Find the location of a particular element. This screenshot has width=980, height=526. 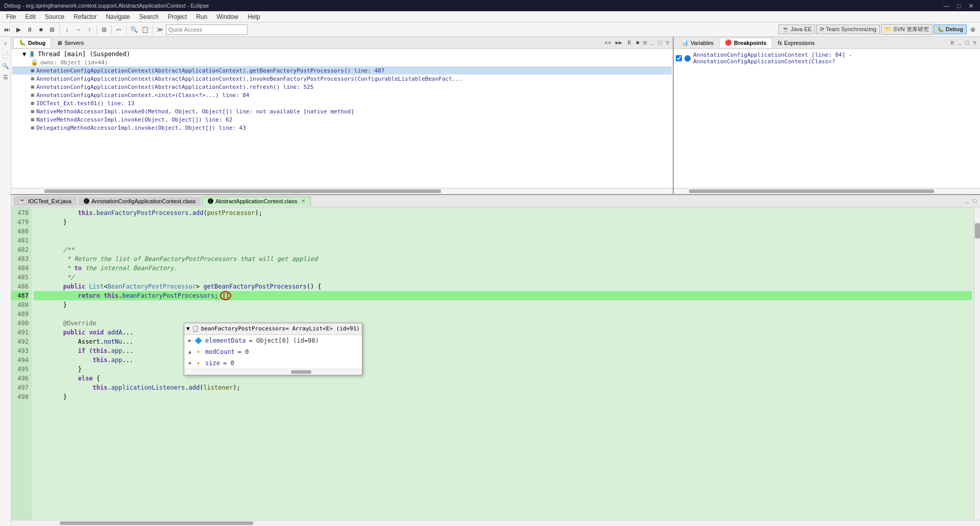

menu-source: Source is located at coordinates (55, 17).